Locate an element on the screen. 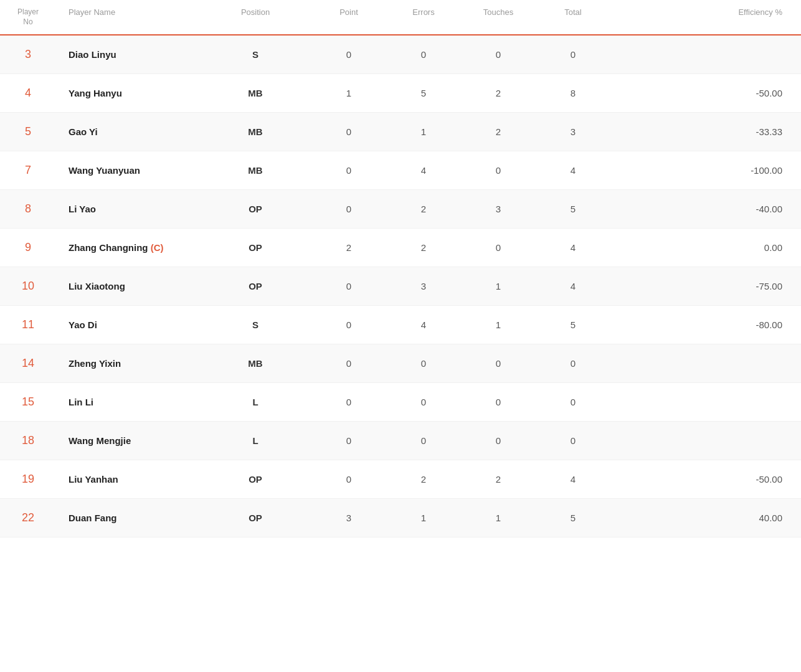  player-no: 5 is located at coordinates (28, 132).